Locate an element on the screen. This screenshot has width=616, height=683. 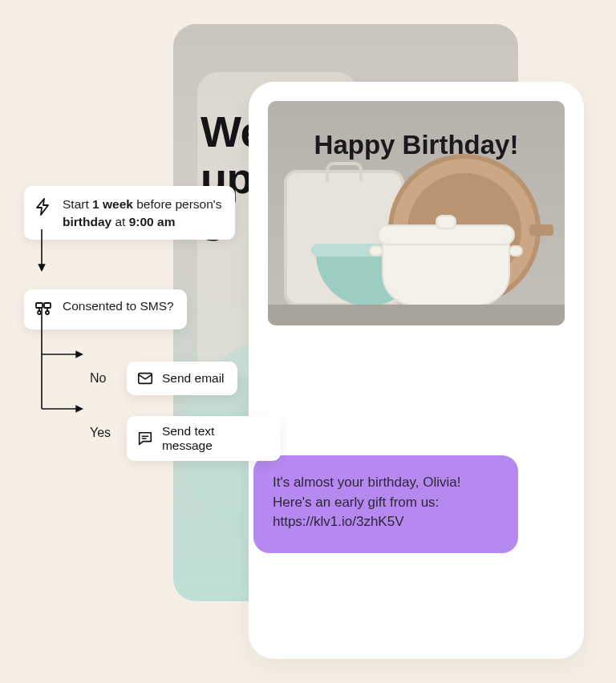
flow-condition-label: Consented to SMS? is located at coordinates (119, 306).